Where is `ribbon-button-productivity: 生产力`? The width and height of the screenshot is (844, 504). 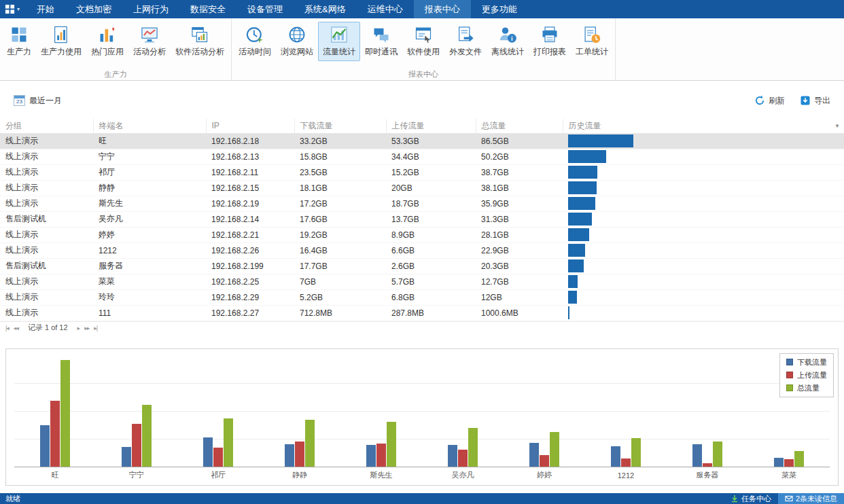 ribbon-button-productivity: 生产力 is located at coordinates (19, 41).